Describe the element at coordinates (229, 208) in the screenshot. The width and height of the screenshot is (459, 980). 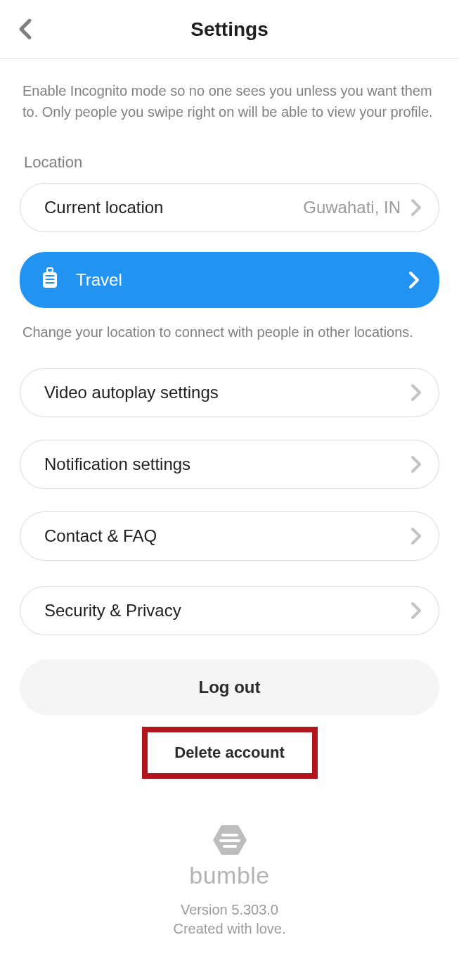
I see `current-location-row: Current location Guwahati, IN` at that location.